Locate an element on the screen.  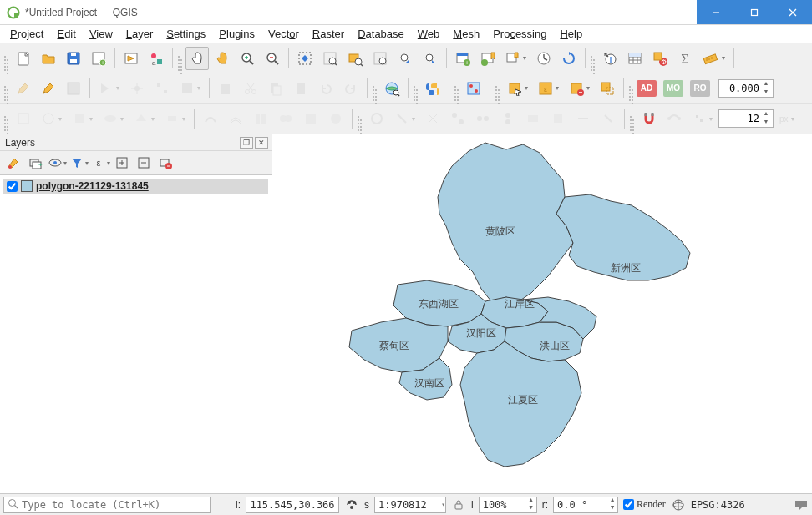
svg-text: a is located at coordinates (154, 63).